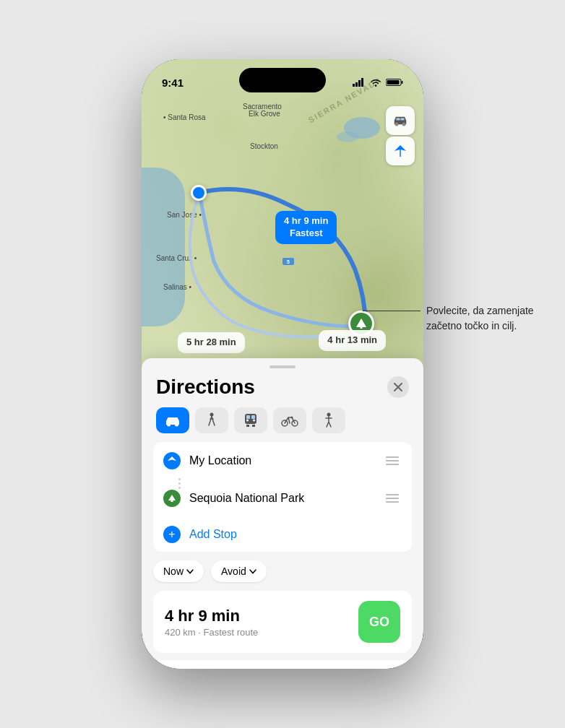  What do you see at coordinates (211, 633) in the screenshot?
I see `route-detail-1: 420 km · Fastest route` at bounding box center [211, 633].